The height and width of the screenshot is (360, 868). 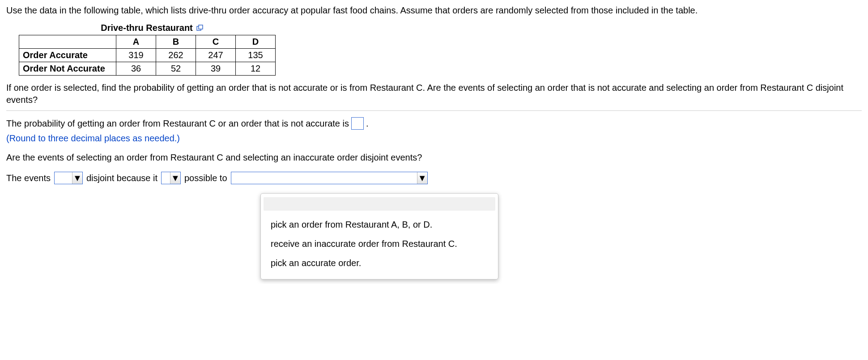 What do you see at coordinates (434, 11) in the screenshot?
I see `problem-intro: Use the data in the following table, whi…` at bounding box center [434, 11].